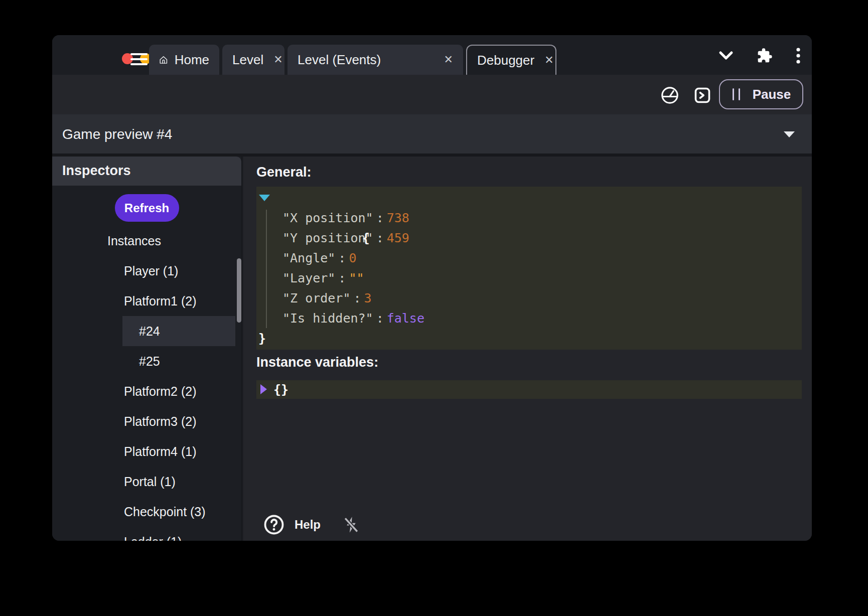 This screenshot has height=616, width=868. I want to click on json-empty-object: {}, so click(281, 389).